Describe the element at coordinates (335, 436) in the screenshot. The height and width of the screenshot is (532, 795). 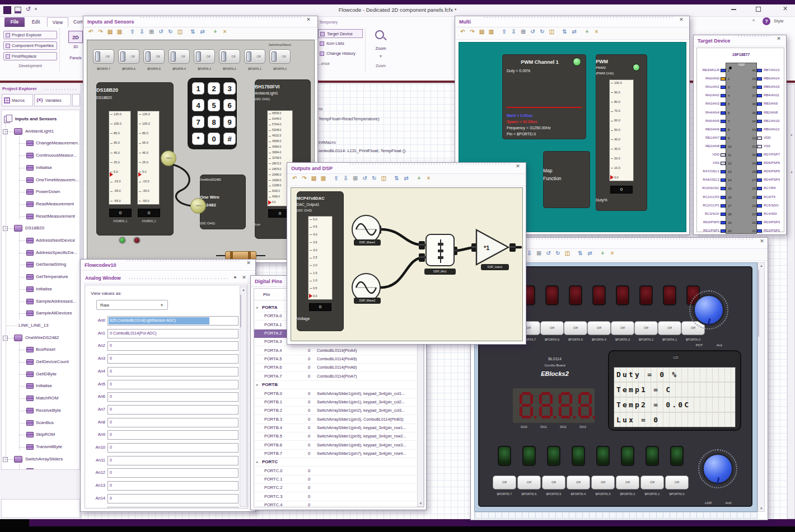
I see `digital-row-portb-5: PORTB.50SwitchArraySlider1(pin5), keypad…` at that location.